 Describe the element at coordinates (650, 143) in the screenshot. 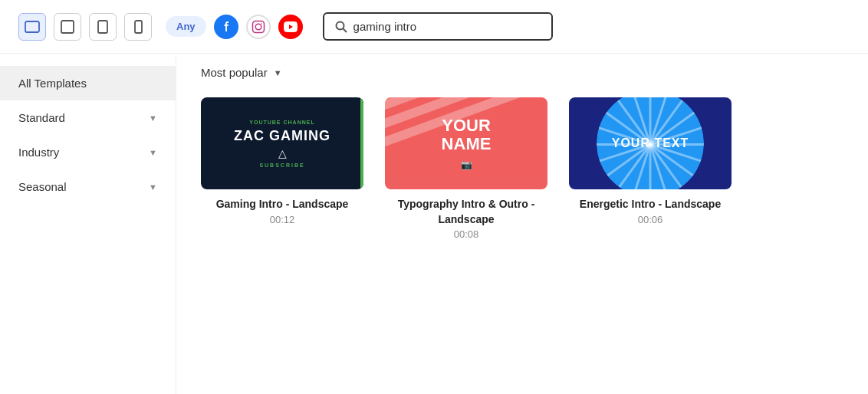

I see `energetic-text: YOUR TEXT` at that location.